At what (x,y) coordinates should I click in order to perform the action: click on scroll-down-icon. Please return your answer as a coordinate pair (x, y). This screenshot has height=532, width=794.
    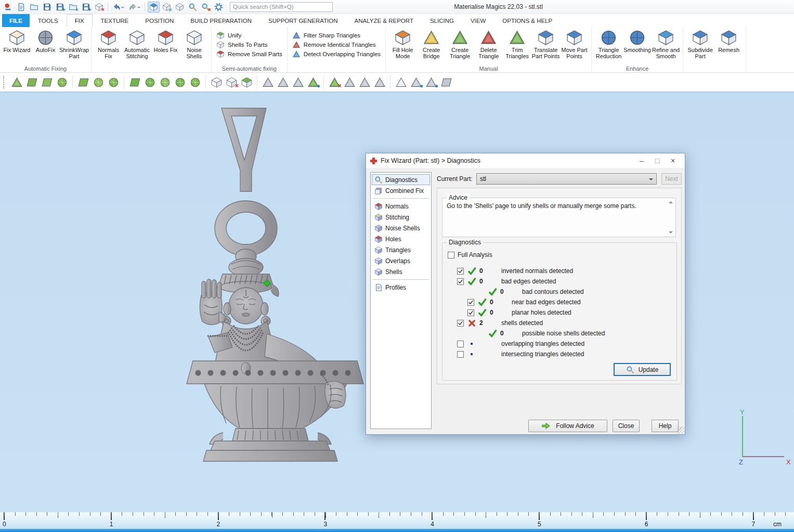
    Looking at the image, I should click on (671, 233).